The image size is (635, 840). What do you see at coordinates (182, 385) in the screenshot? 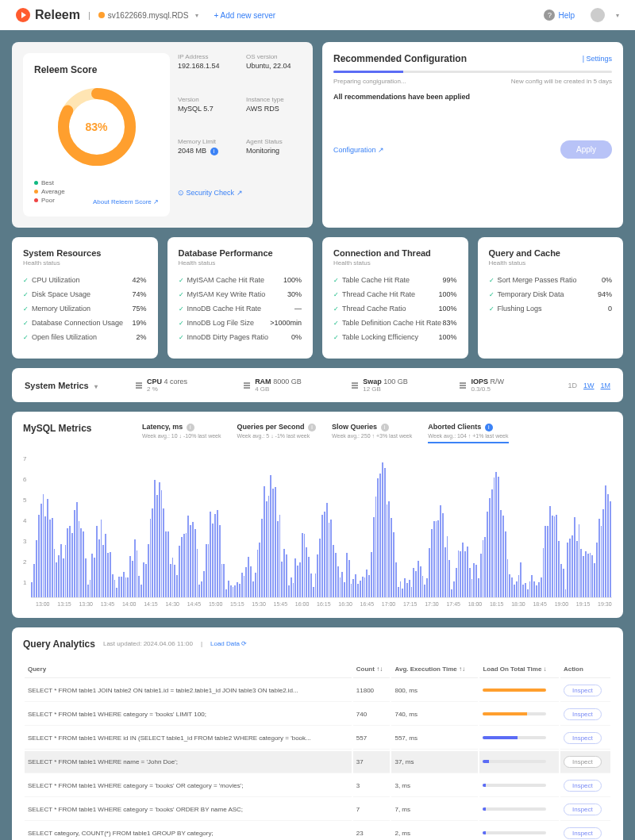
I see `cpu-metric: CPU 4 cores2 %` at bounding box center [182, 385].